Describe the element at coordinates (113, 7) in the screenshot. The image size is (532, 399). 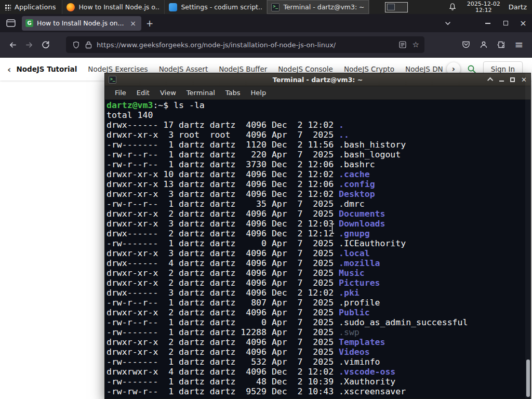
I see `taskbar-window-firefox: How to Install Node.js o...` at that location.